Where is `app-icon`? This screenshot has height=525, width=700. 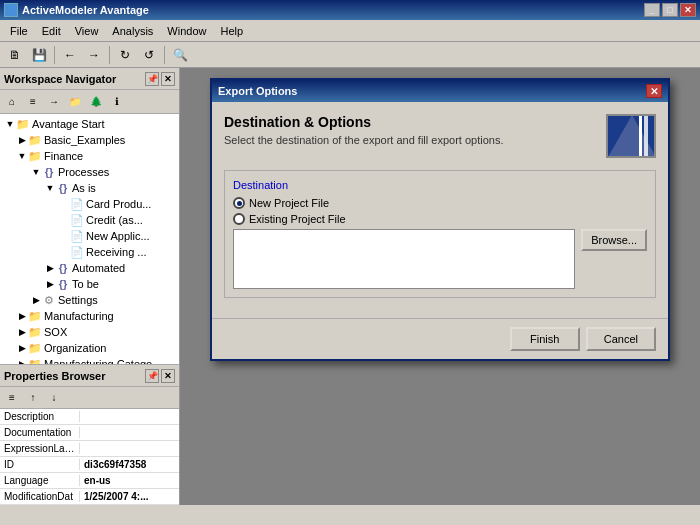
app-icon is located at coordinates (11, 10).